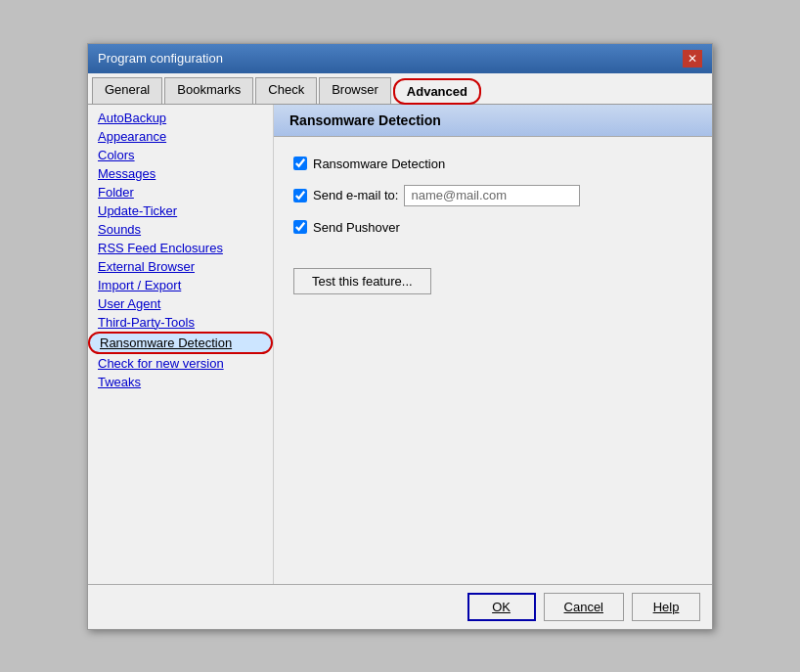 This screenshot has height=672, width=800. What do you see at coordinates (493, 121) in the screenshot?
I see `section-header: Ransomware Detection` at bounding box center [493, 121].